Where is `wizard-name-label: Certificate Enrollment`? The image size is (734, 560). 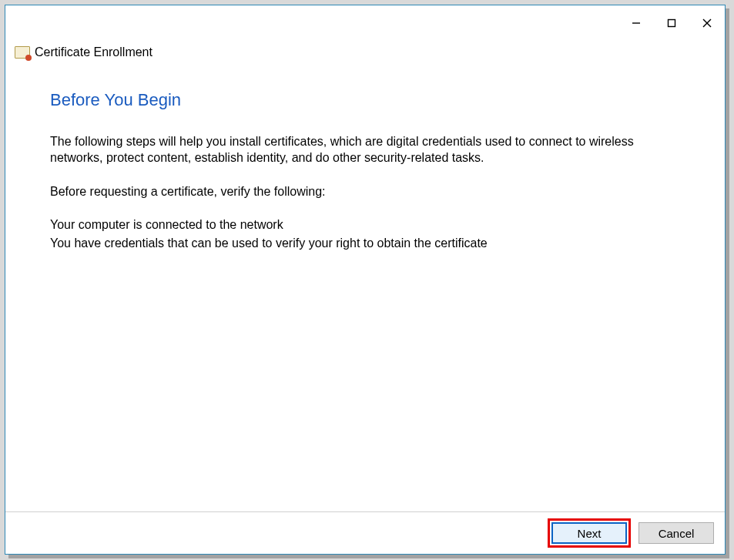 wizard-name-label: Certificate Enrollment is located at coordinates (94, 52).